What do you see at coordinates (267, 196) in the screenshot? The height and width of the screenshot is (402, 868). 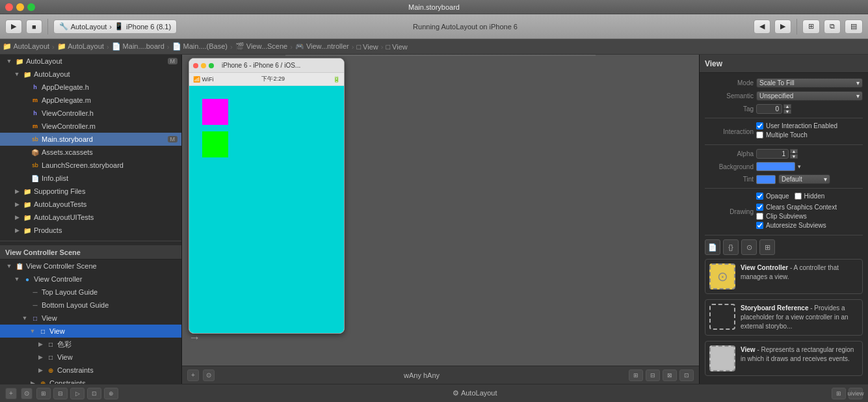 I see `iphone-simulator: iPhone 6 - iPhone 6 / iOS... 📶 WiFi 下午2:…` at bounding box center [267, 196].